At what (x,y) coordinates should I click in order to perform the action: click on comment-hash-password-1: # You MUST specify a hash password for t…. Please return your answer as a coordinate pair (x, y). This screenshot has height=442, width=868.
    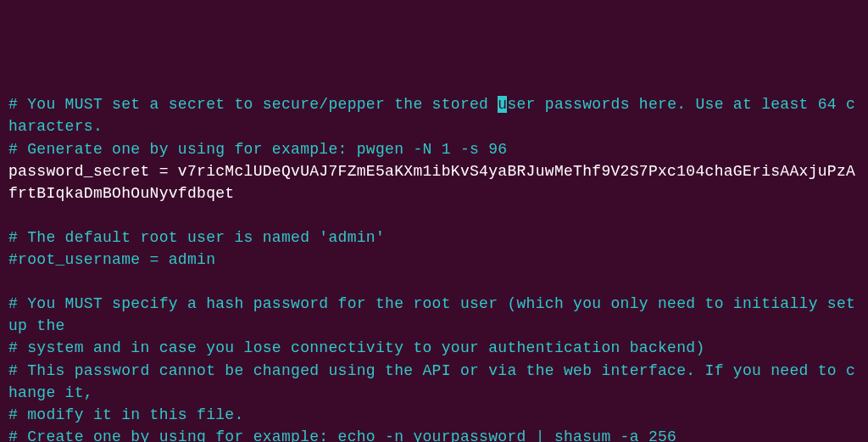
    Looking at the image, I should click on (437, 315).